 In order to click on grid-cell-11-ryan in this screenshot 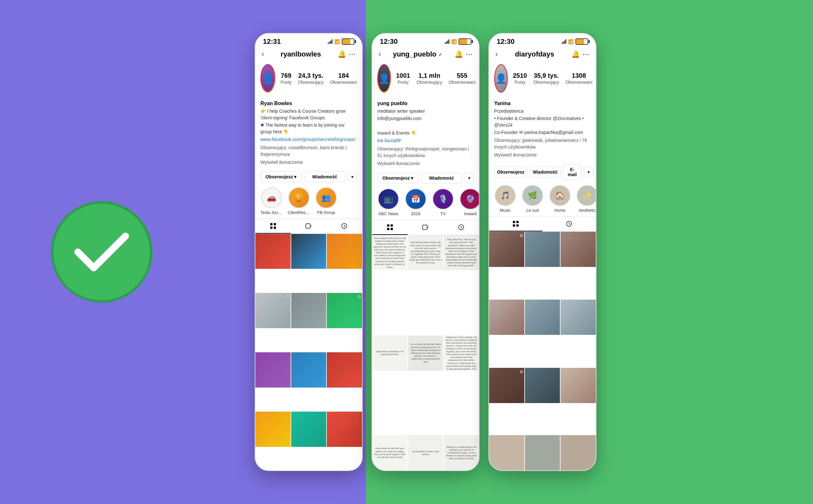, I will do `click(309, 429)`.